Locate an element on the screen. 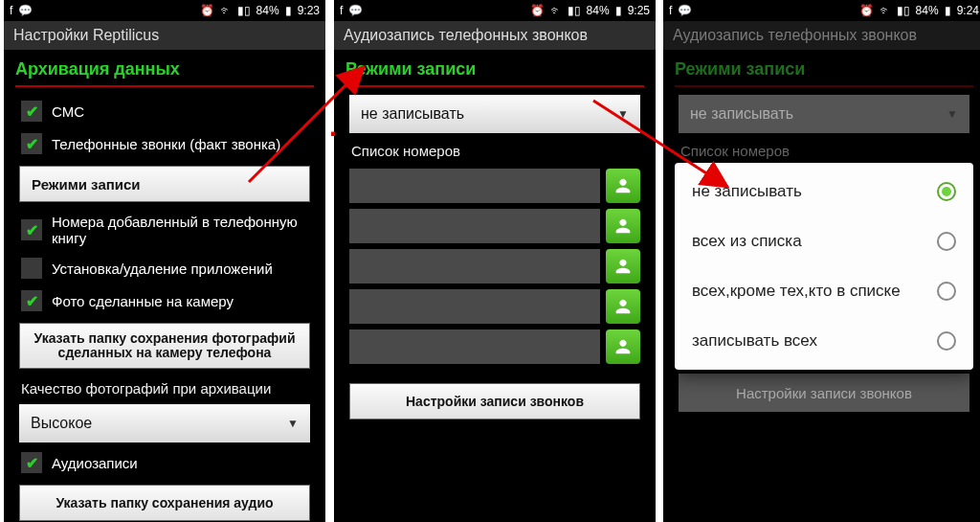 The width and height of the screenshot is (980, 522). divider is located at coordinates (495, 86).